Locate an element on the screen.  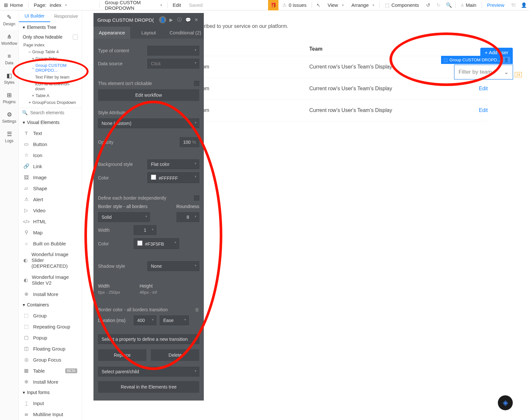
tab-layout: Layout is located at coordinates (149, 32).